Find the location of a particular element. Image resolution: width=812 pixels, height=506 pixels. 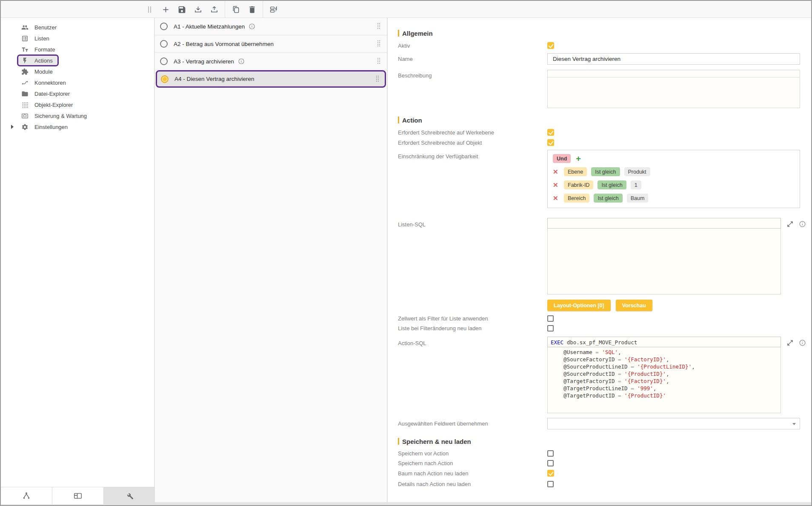

layout-options-button: Layout-Optionen [0] is located at coordinates (579, 306).